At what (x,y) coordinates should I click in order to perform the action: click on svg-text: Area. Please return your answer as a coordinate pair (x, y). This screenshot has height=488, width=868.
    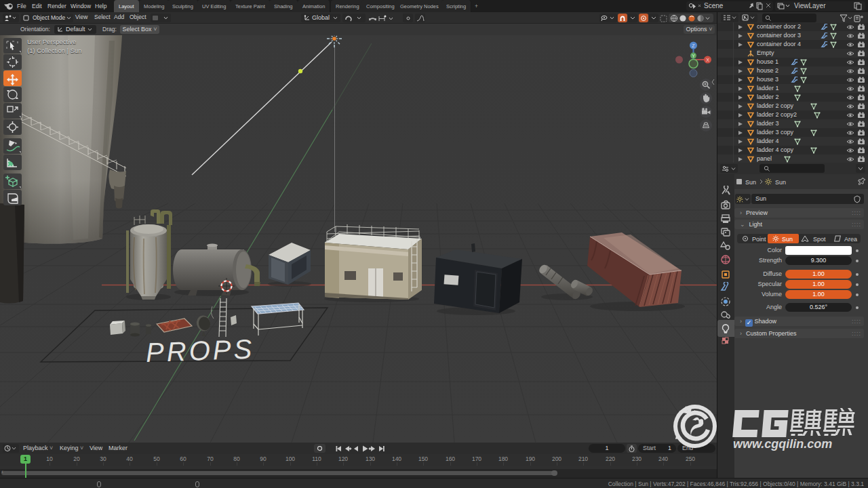
    Looking at the image, I should click on (850, 239).